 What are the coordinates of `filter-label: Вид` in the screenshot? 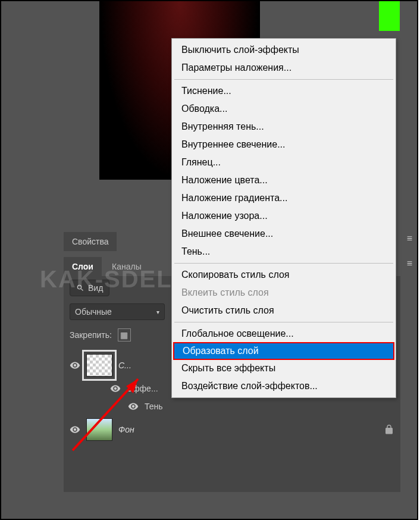 It's located at (95, 288).